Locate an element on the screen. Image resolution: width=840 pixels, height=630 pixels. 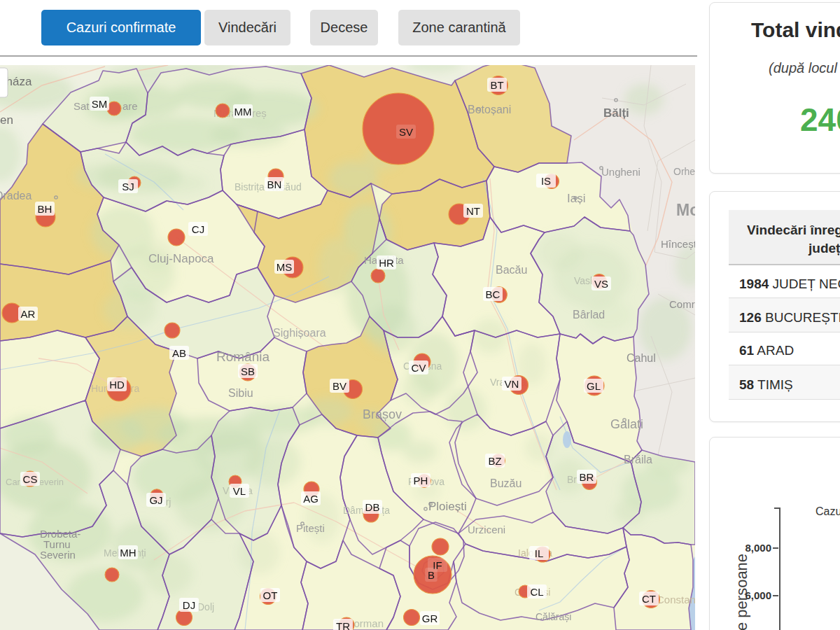
svg-text: DJ is located at coordinates (189, 605).